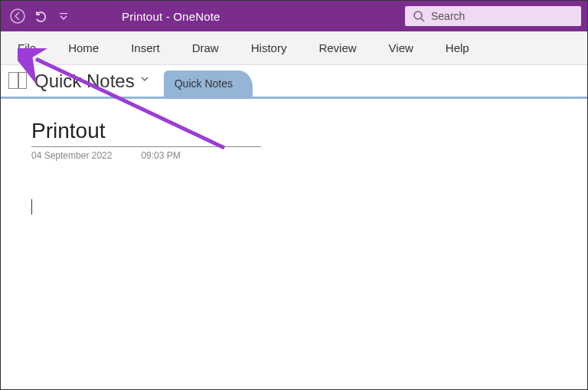 This screenshot has width=588, height=390. What do you see at coordinates (72, 156) in the screenshot?
I see `page-date: 04 September 2022` at bounding box center [72, 156].